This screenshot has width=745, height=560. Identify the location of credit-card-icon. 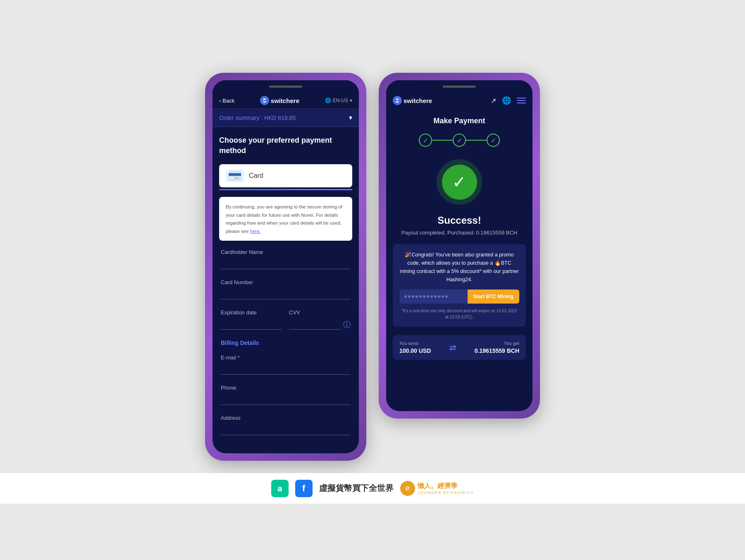
(235, 176).